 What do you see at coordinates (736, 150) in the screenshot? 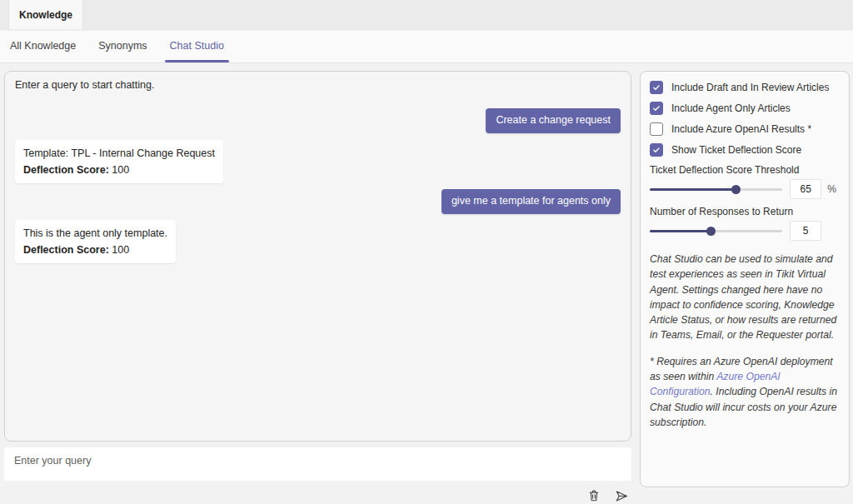
I see `checkbox-label: Show Ticket Deflection Score` at bounding box center [736, 150].